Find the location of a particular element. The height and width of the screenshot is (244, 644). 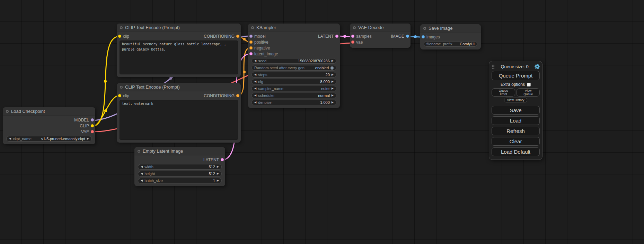

input-slot-positive: positive is located at coordinates (259, 42).